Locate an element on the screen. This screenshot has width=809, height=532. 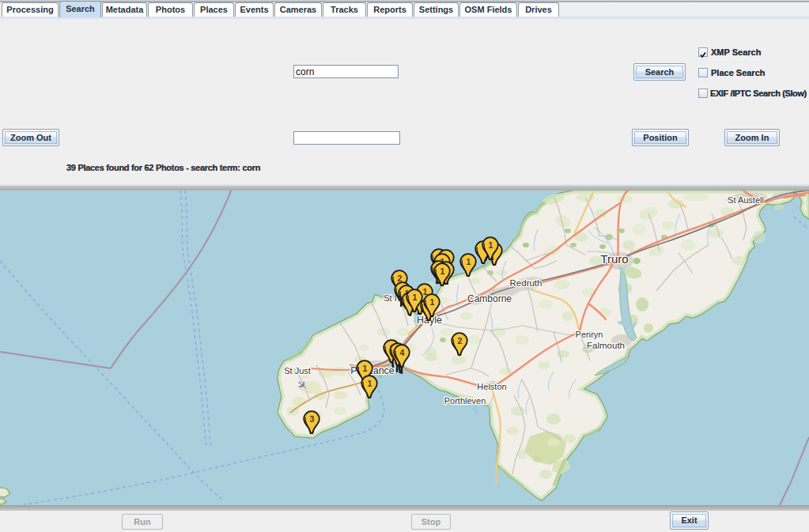
svg-text: St Austell is located at coordinates (746, 200).